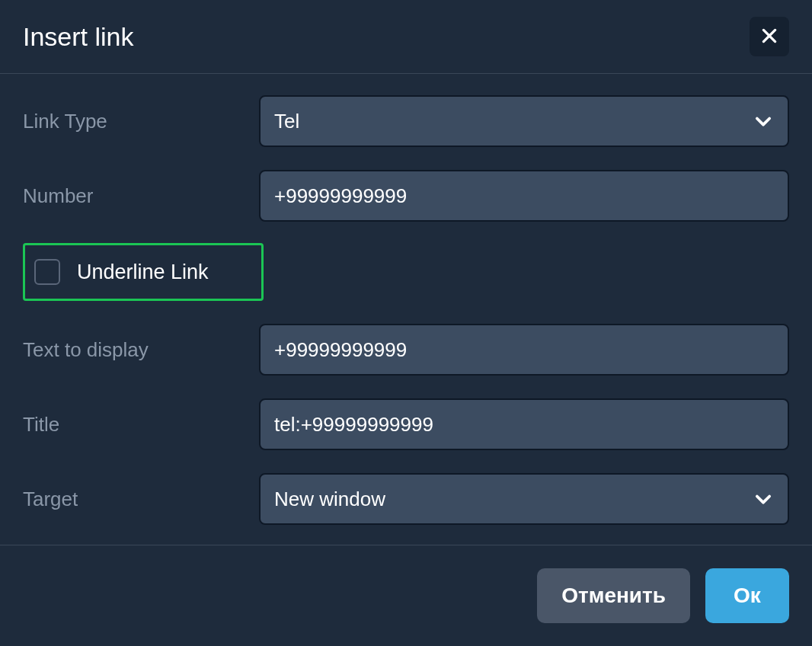  I want to click on title-input, so click(524, 424).